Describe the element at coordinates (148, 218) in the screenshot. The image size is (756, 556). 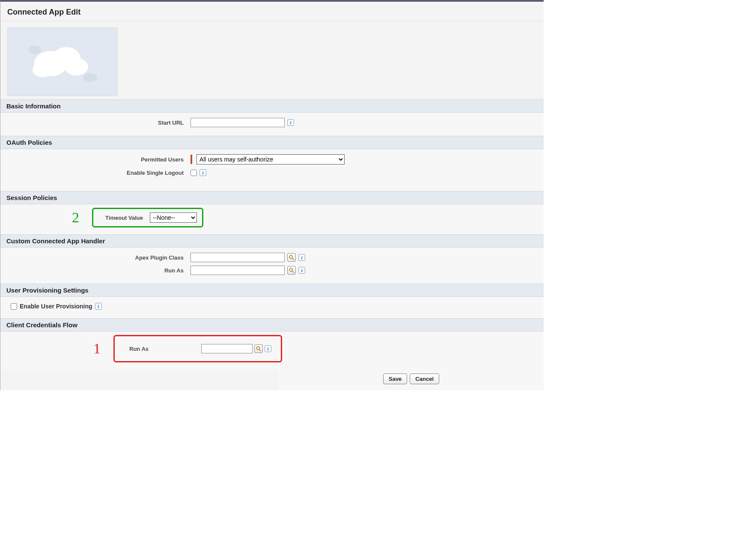
I see `annotation-highlight-timeout: Timeout Value --None--` at that location.